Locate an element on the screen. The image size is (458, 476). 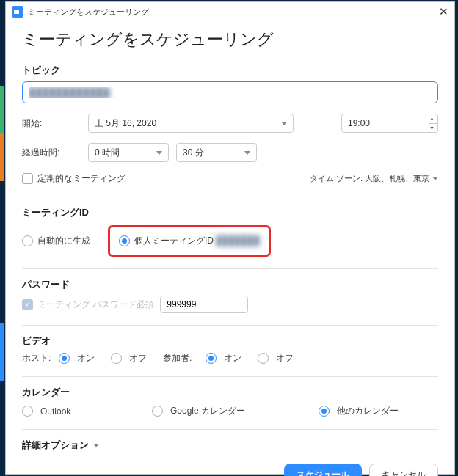
duration-hours-value: 0 時間 is located at coordinates (107, 153).